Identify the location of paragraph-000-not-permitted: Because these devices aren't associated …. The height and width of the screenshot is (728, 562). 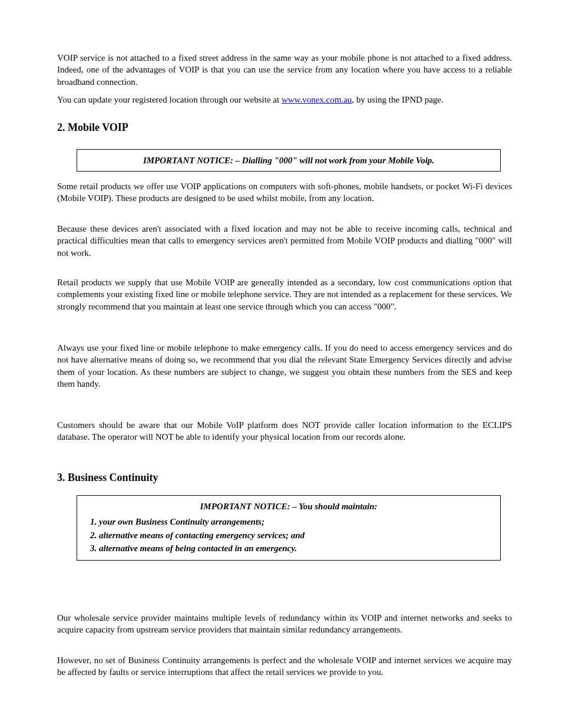
(285, 241).